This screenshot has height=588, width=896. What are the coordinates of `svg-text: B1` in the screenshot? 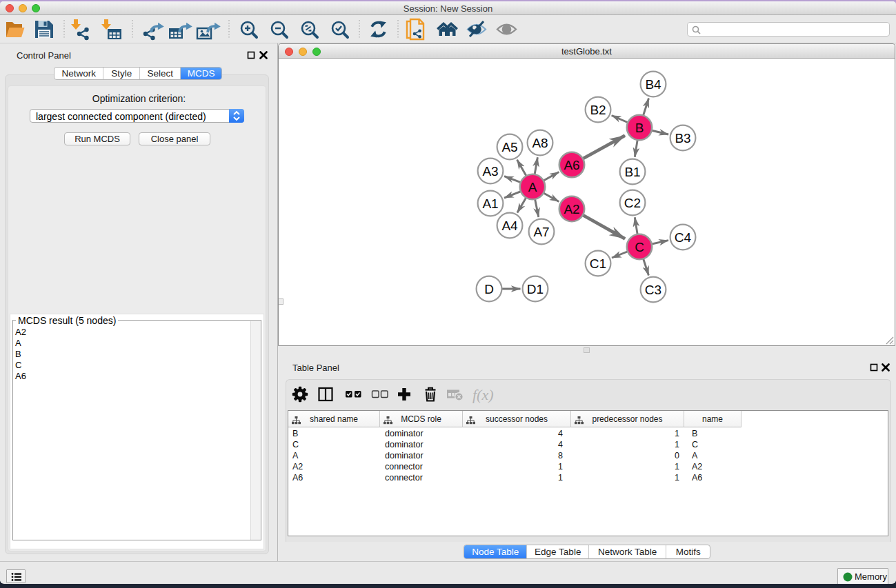 It's located at (632, 172).